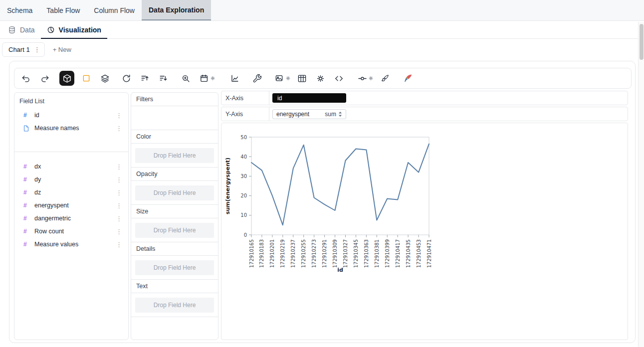 Image resolution: width=644 pixels, height=347 pixels. Describe the element at coordinates (324, 253) in the screenshot. I see `svg-text: 172910291` at that location.